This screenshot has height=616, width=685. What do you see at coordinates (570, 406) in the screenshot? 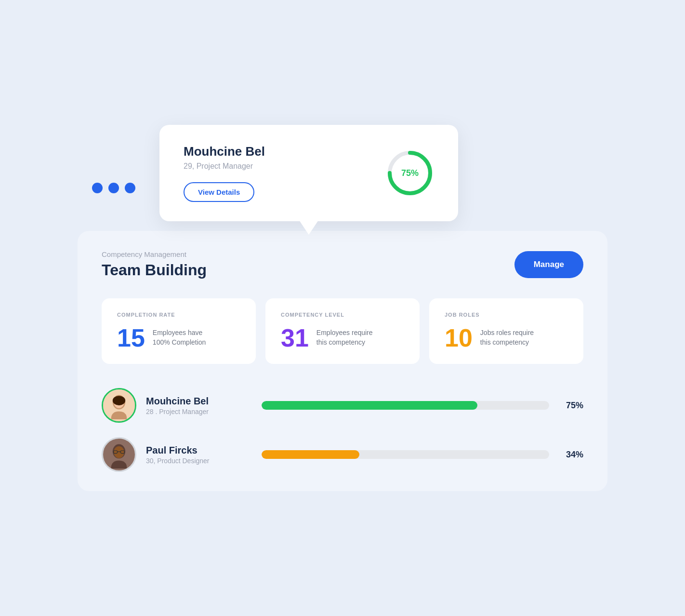
I see `progress-pct-1: 75%` at bounding box center [570, 406].